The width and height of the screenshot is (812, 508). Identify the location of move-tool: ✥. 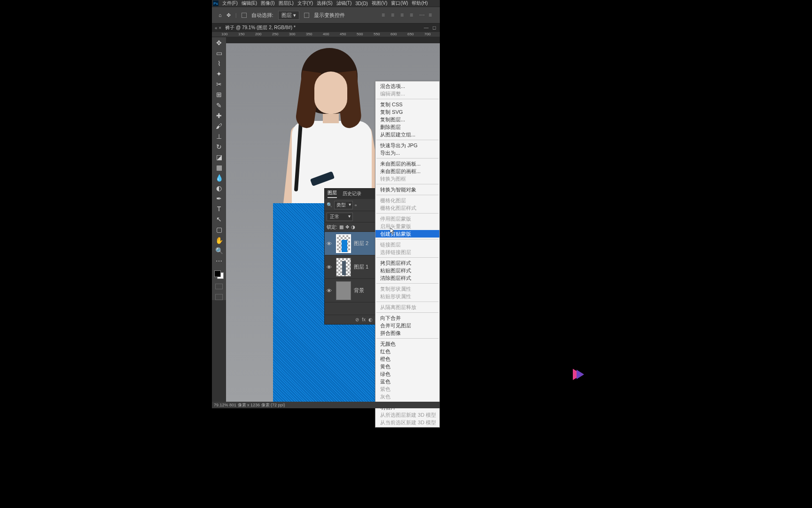
(219, 43).